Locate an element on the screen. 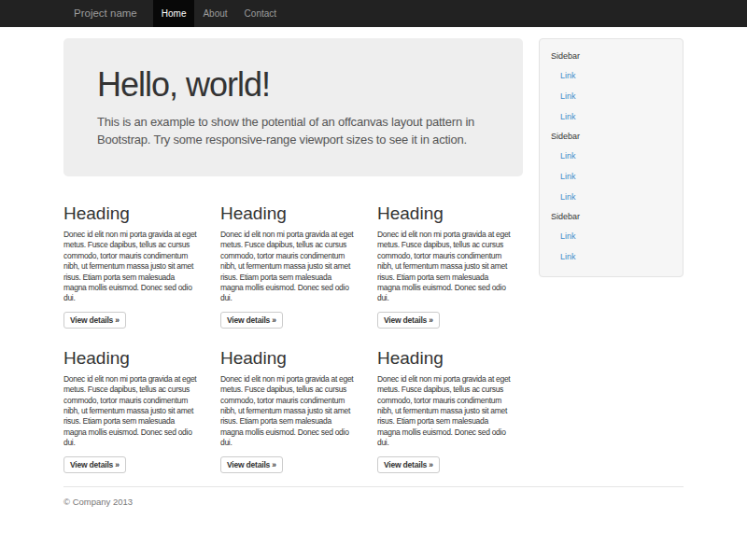 The image size is (747, 560). nav-item-home: Home is located at coordinates (174, 13).